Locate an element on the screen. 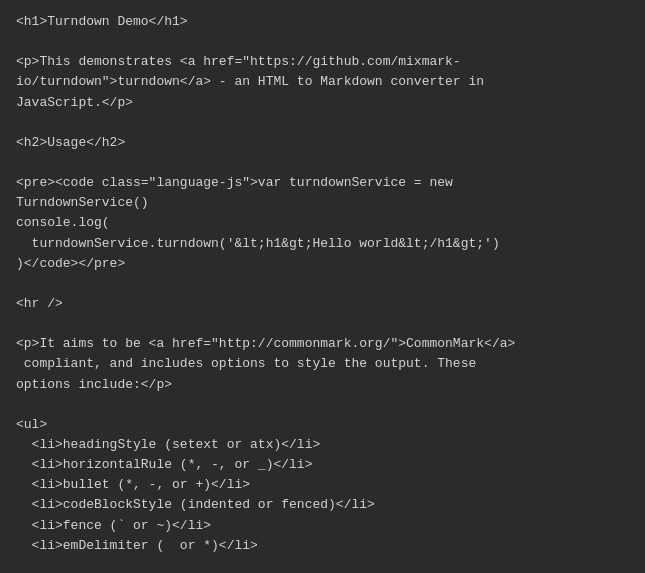  code-line-11: <li>codeBlockStyle (indented or fenced)<… is located at coordinates (322, 505).